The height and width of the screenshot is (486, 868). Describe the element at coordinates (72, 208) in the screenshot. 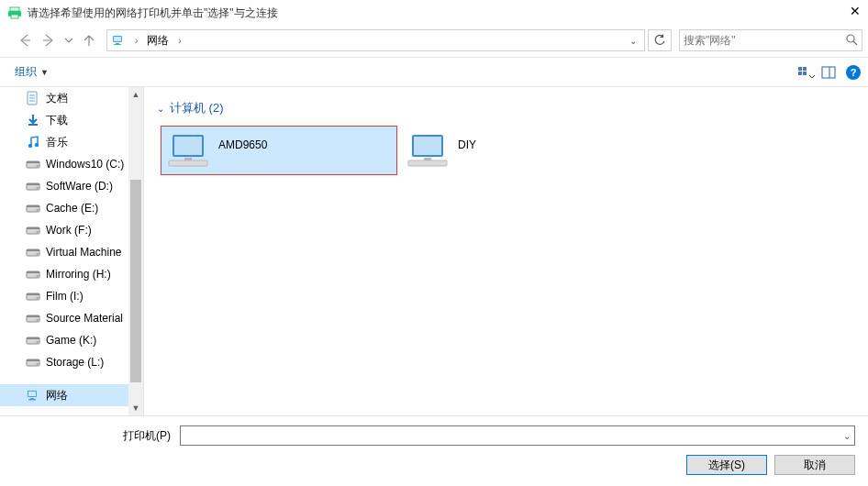

I see `tree-item-label: Cache (E:)` at that location.